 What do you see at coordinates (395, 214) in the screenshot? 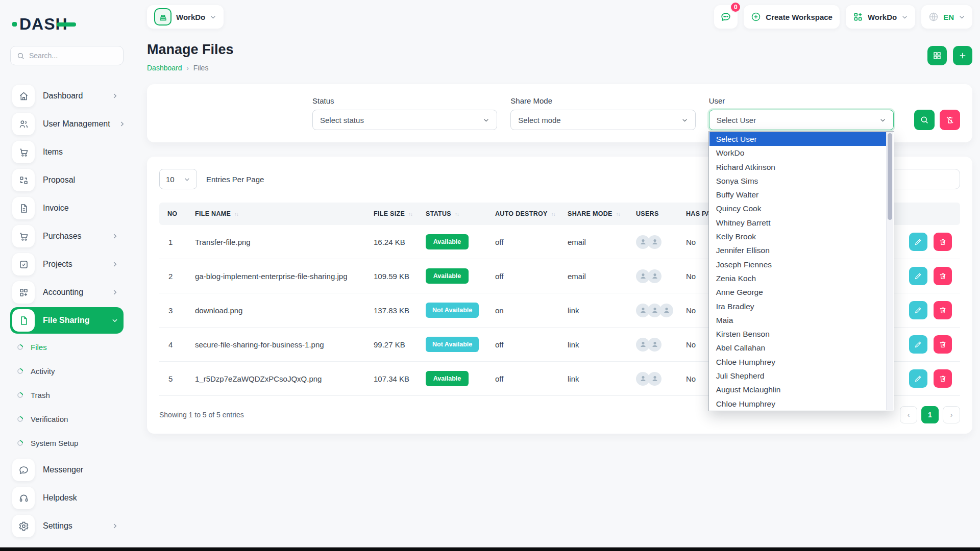
I see `column-header-file-size: FILE SIZE↑↓` at bounding box center [395, 214].